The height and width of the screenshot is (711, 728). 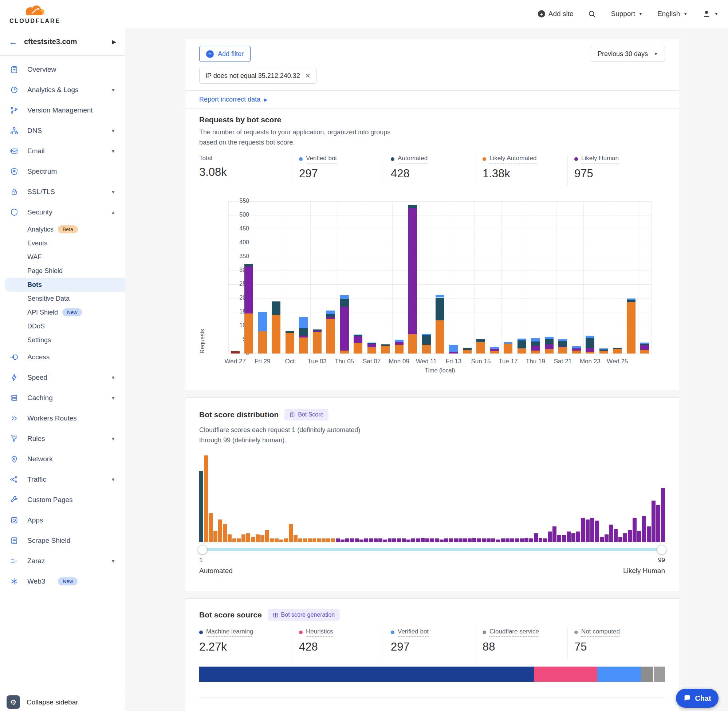 I want to click on language-menu: English ▼, so click(x=672, y=14).